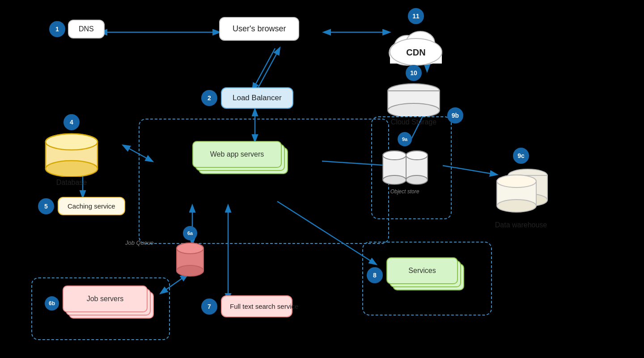  I want to click on services-badge: 8, so click(375, 275).